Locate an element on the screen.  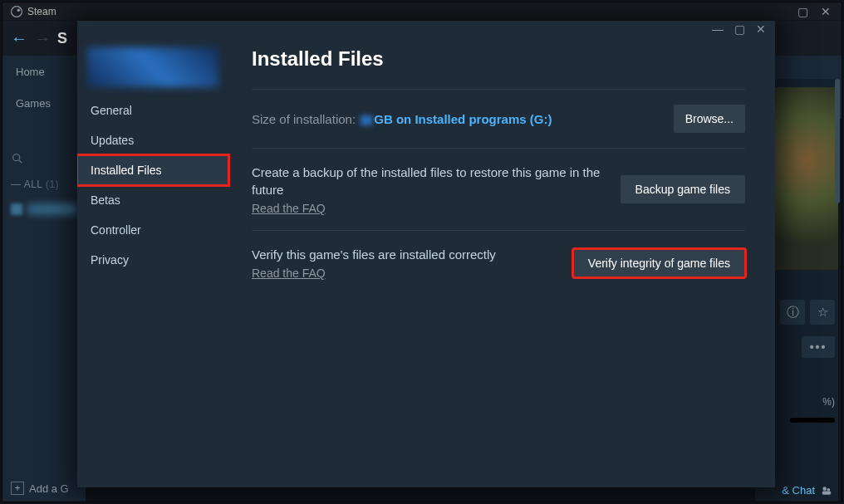
dialog-close-icon: ✕ is located at coordinates (761, 29).